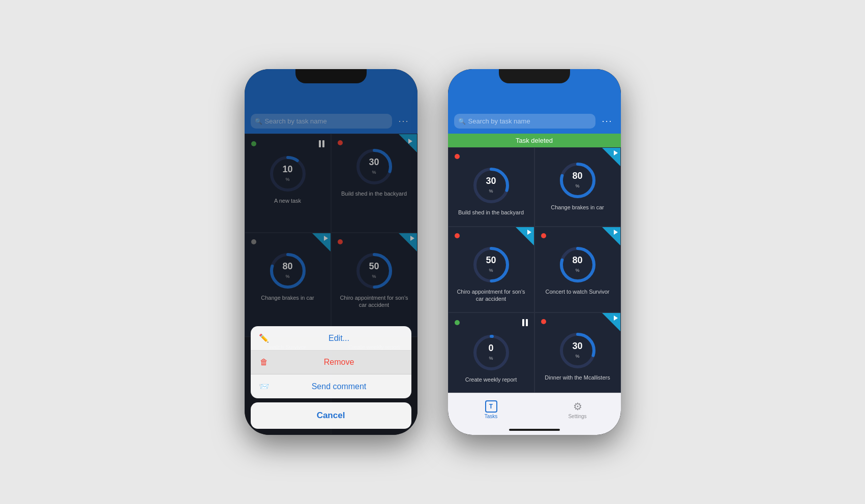  What do you see at coordinates (331, 362) in the screenshot?
I see `action-sheet-group: ✏️ Edit... 🗑 Remove 📨 Send comment` at bounding box center [331, 362].